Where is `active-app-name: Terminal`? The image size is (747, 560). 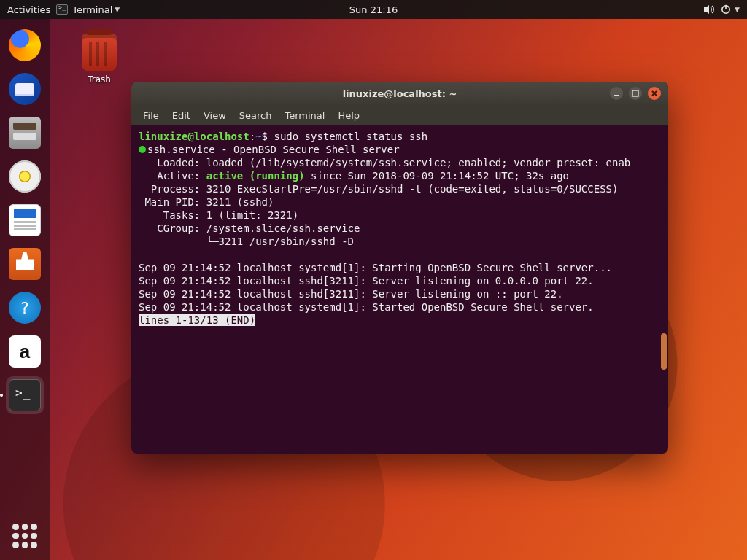 active-app-name: Terminal is located at coordinates (92, 10).